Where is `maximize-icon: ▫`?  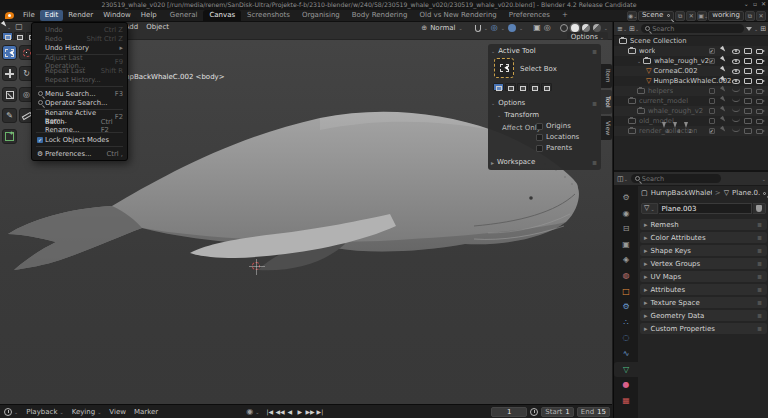
maximize-icon: ▫ is located at coordinates (755, 4).